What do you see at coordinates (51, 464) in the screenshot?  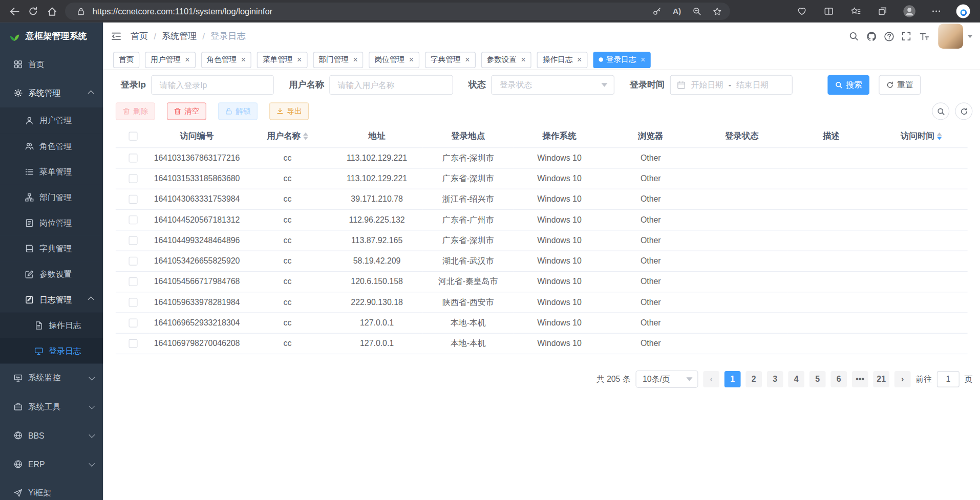 I see `sidebar-item-erp: ERP` at bounding box center [51, 464].